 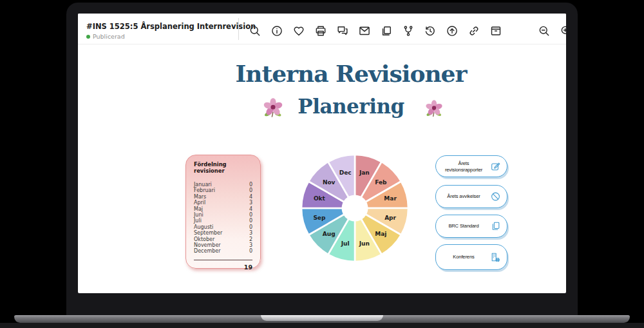 I want to click on toolbar-zoom-group, so click(x=552, y=31).